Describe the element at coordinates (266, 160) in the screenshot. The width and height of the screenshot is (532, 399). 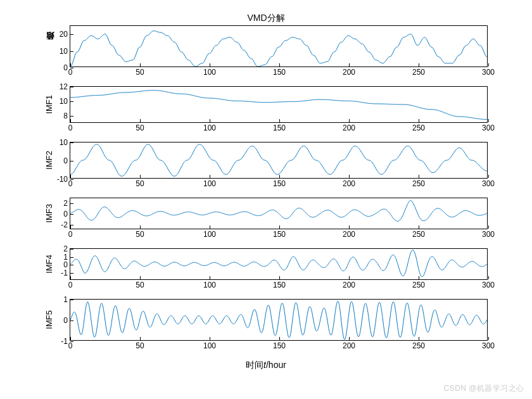
I see `subplot-3: IMF2-10010050100150200250300` at that location.